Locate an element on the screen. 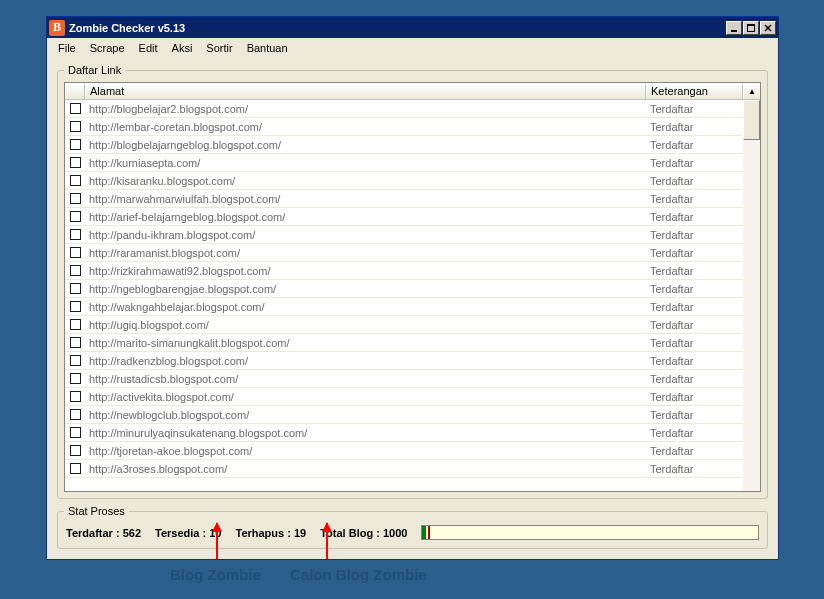  row-url: http://rustadicsb.blogspot.com/ is located at coordinates (366, 379).